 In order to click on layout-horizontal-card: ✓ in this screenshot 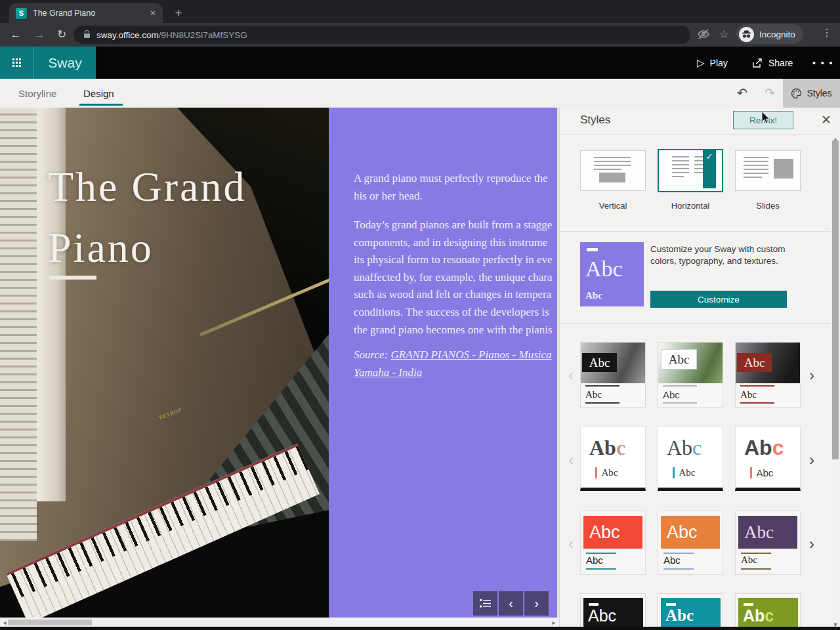, I will do `click(690, 171)`.